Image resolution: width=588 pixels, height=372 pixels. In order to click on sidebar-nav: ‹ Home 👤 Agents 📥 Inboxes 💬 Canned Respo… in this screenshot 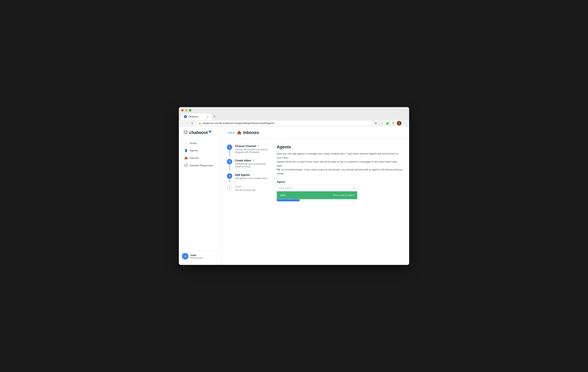, I will do `click(200, 154)`.